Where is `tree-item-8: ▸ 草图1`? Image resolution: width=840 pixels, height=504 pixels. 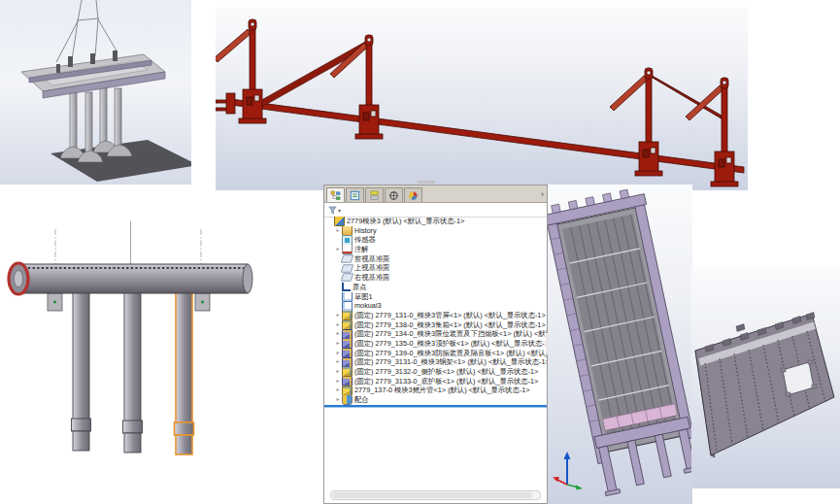
tree-item-8: ▸ 草图1 is located at coordinates (435, 297).